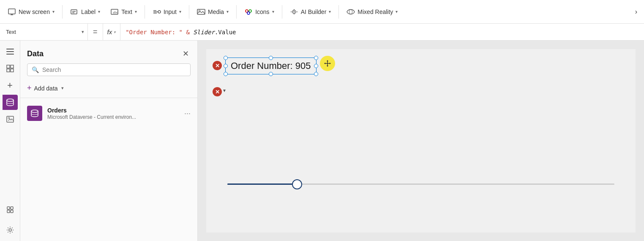 This screenshot has height=241, width=644. What do you see at coordinates (10, 85) in the screenshot?
I see `add-button: +` at bounding box center [10, 85].